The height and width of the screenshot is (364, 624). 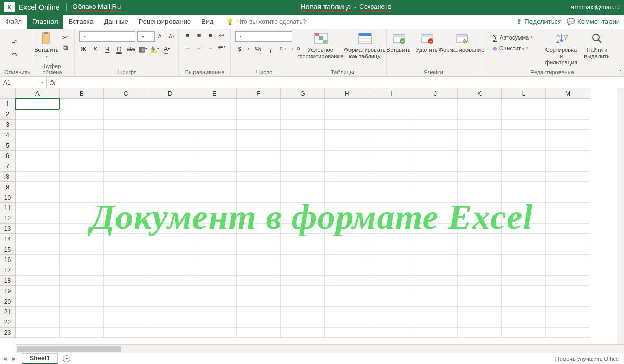 What do you see at coordinates (82, 94) in the screenshot?
I see `column-header: B` at bounding box center [82, 94].